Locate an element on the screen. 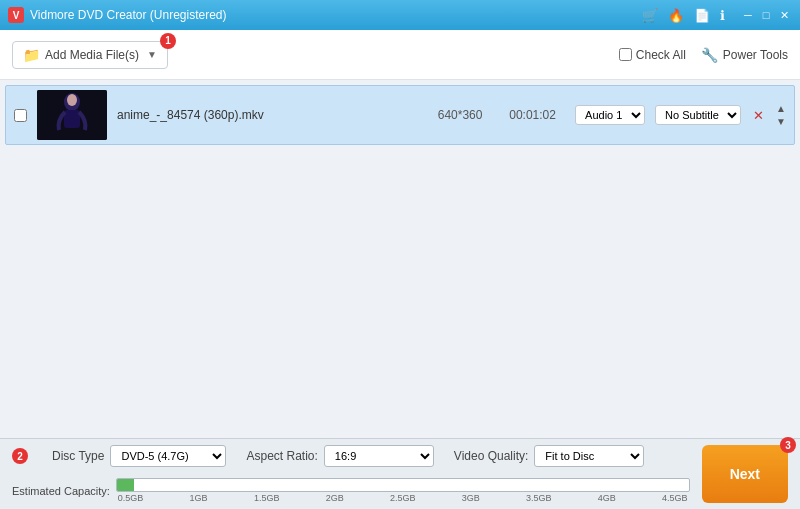 Image resolution: width=800 pixels, height=509 pixels. maximize-button: □ is located at coordinates (766, 15).